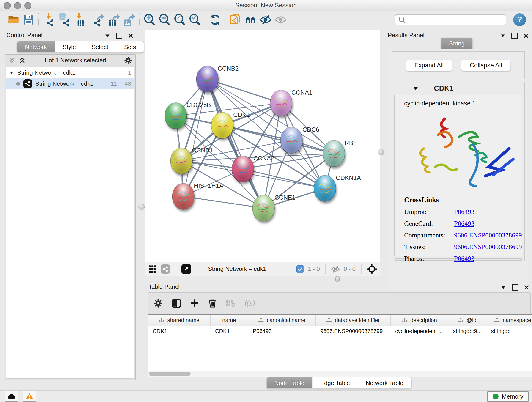 The height and width of the screenshot is (402, 532). I want to click on copy-style-button, so click(235, 20).